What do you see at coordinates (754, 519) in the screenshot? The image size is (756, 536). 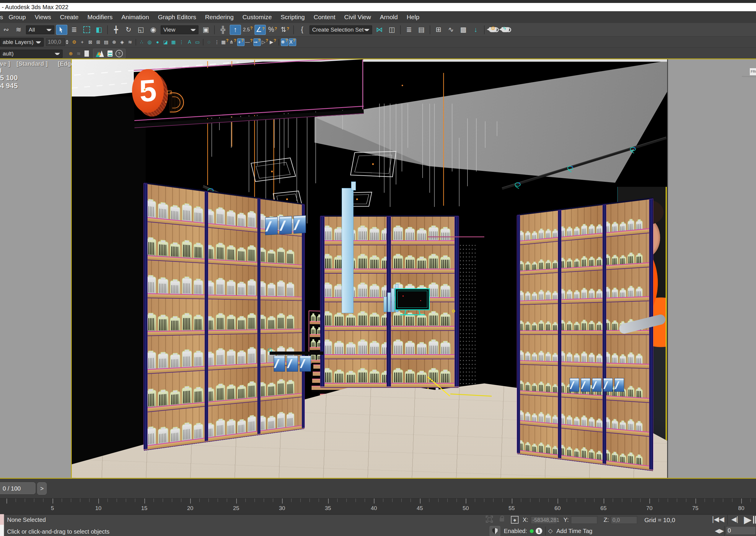 I see `next-frame-partial-icon` at bounding box center [754, 519].